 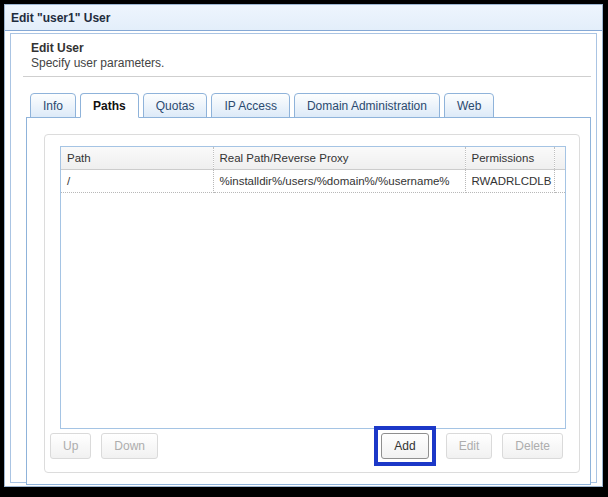 What do you see at coordinates (468, 446) in the screenshot?
I see `button-right-group: Add Edit Delete` at bounding box center [468, 446].